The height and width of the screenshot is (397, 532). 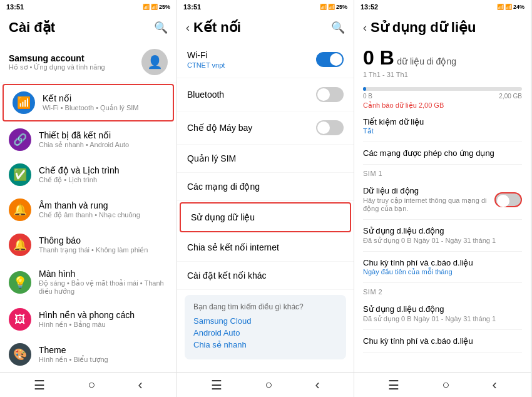 I want to click on suggestion-android-auto: Android Auto, so click(x=265, y=333).